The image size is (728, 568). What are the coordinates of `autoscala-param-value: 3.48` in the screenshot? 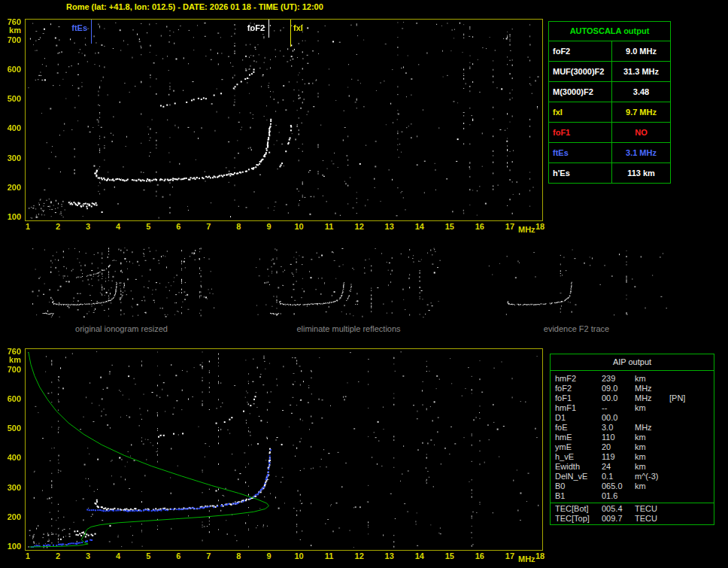 It's located at (641, 92).